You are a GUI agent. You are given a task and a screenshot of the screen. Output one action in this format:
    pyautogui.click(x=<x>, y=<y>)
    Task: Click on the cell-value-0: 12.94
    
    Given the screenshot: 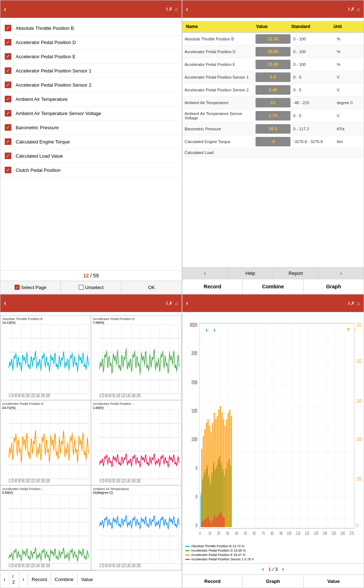 What is the action you would take?
    pyautogui.click(x=273, y=39)
    